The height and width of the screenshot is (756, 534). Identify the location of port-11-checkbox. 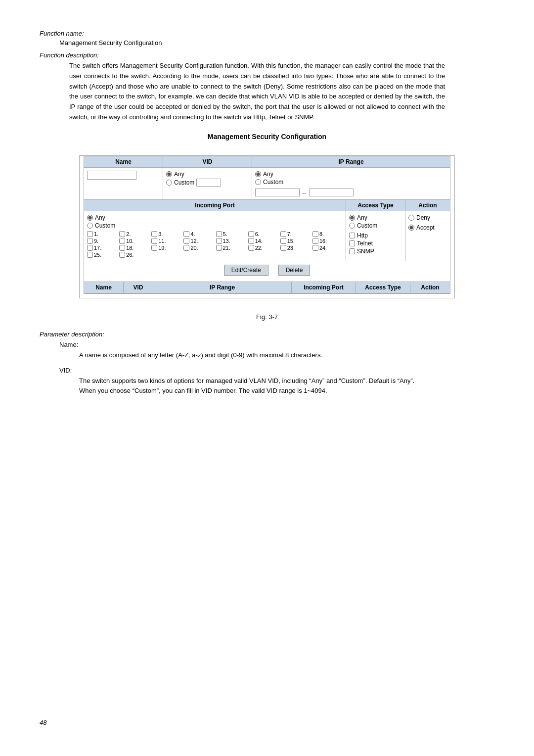
(154, 241).